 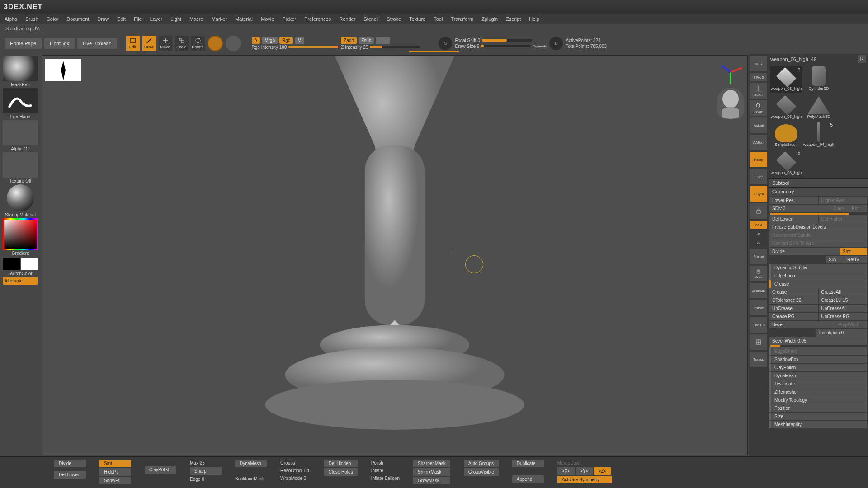 What do you see at coordinates (818, 235) in the screenshot?
I see `reconstruct-button: Reconstruct Subdiv` at bounding box center [818, 235].